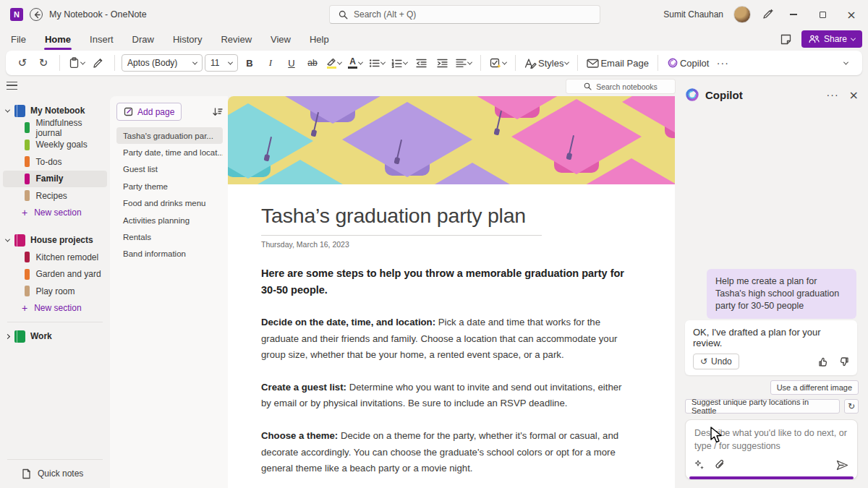  Describe the element at coordinates (723, 63) in the screenshot. I see `ribbon-overflow-button: ···` at that location.